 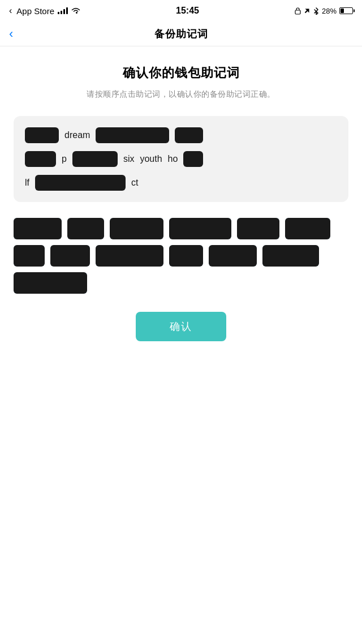 I want to click on status-bar: ‹ App Store 15:45 28%, so click(x=181, y=11).